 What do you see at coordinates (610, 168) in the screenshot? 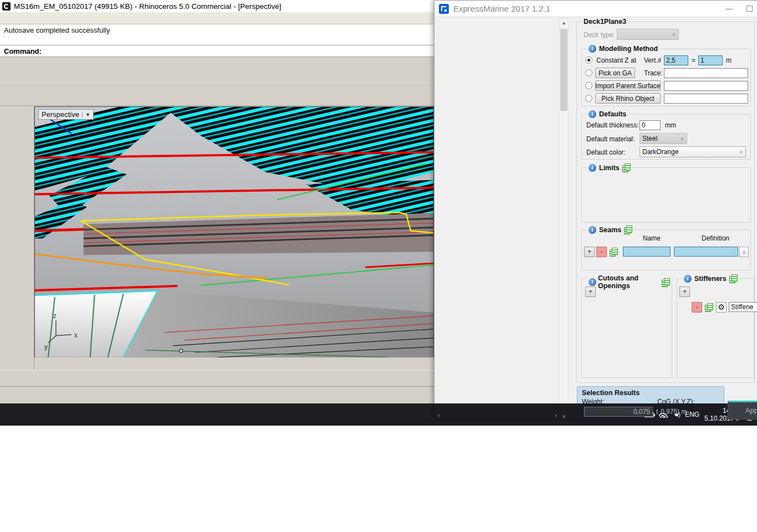
I see `limits-legend: Limits` at bounding box center [610, 168].